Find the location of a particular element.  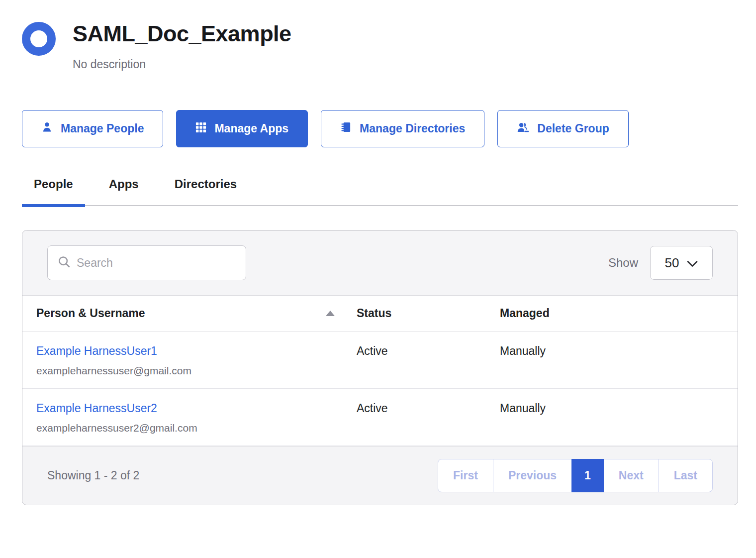

person-cell: Example HarnessUser1 exampleharnessuser@… is located at coordinates (196, 366).